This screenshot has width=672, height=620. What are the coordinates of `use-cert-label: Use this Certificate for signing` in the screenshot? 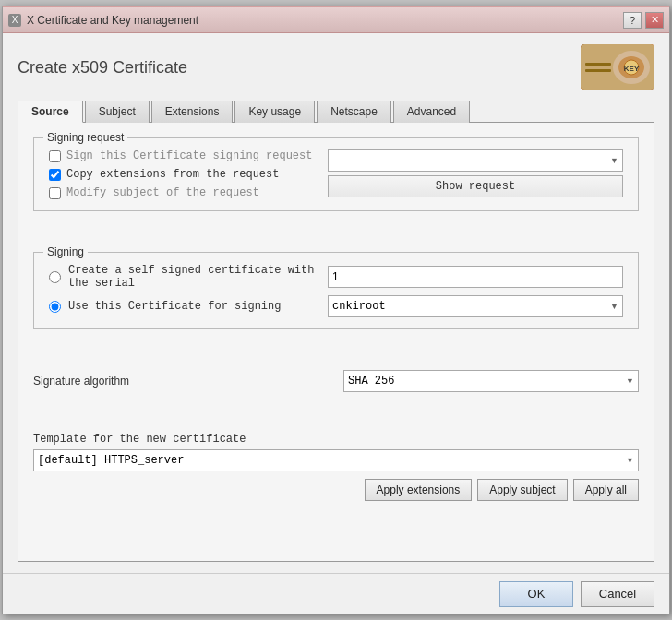 It's located at (194, 306).